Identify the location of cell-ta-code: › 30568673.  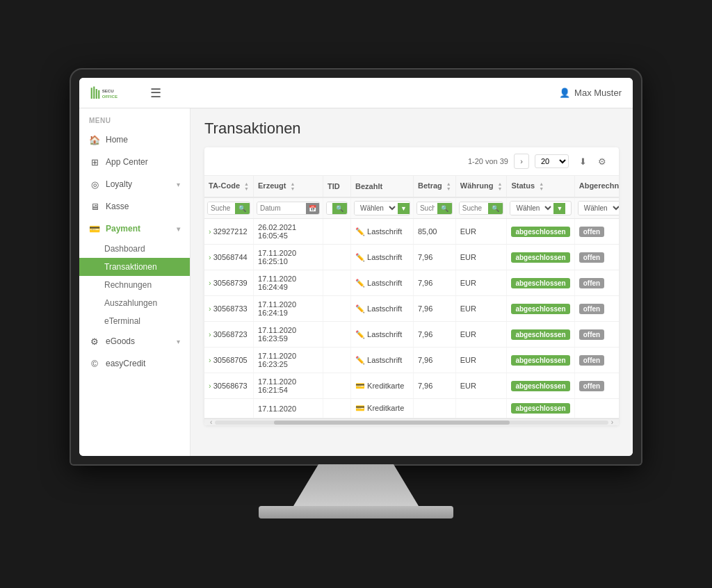
(229, 386).